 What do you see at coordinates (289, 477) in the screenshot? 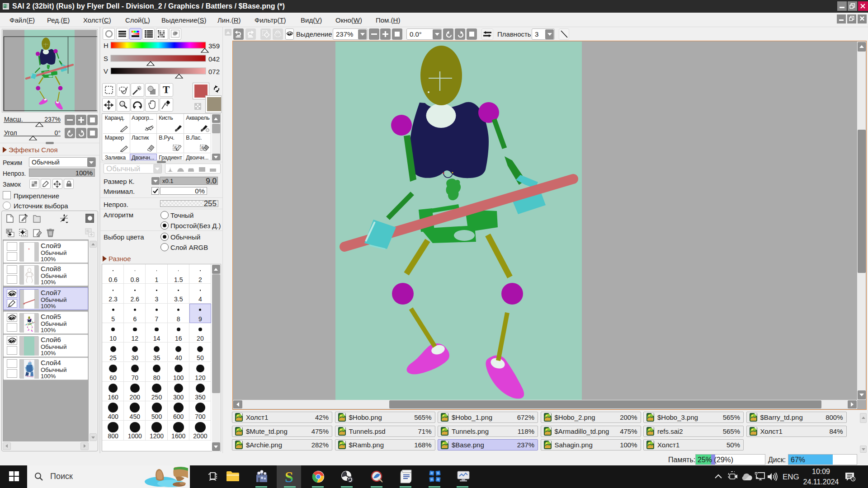
I see `svg-text: S` at bounding box center [289, 477].